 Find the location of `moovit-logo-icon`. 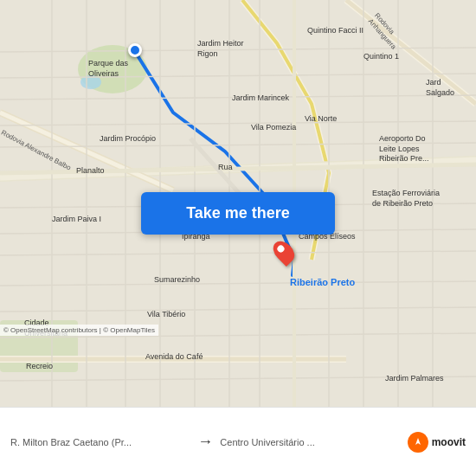

moovit-logo-icon is located at coordinates (418, 442).